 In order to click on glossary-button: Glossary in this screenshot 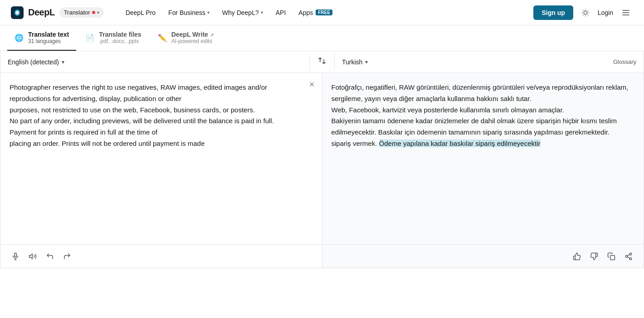, I will do `click(625, 62)`.